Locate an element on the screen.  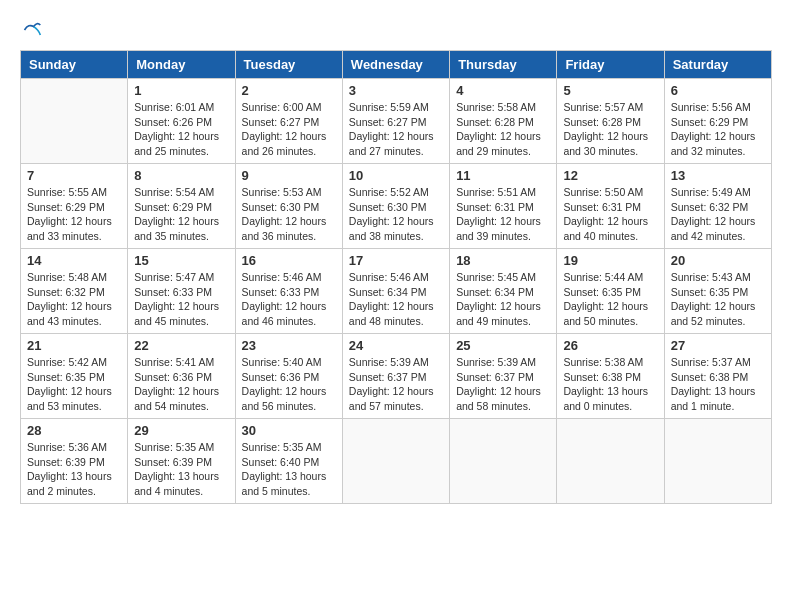
cell-day-info: Sunrise: 5:50 AM Sunset: 6:31 PM Dayligh… is located at coordinates (610, 214).